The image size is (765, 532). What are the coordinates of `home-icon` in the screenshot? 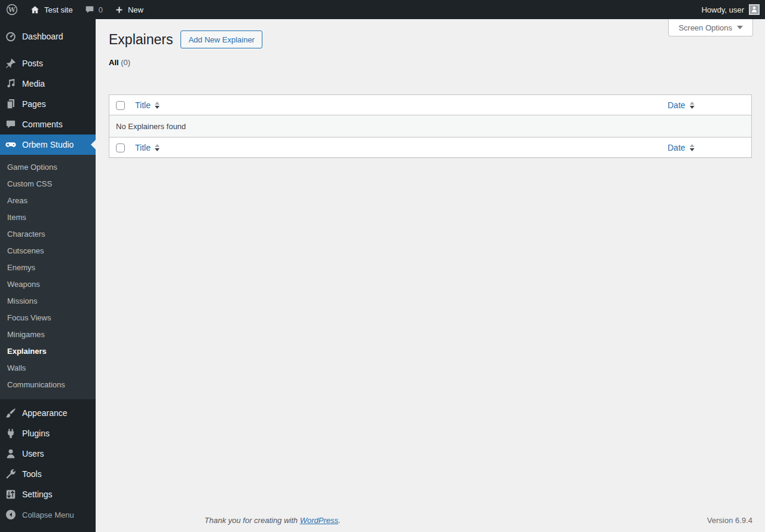 It's located at (35, 10).